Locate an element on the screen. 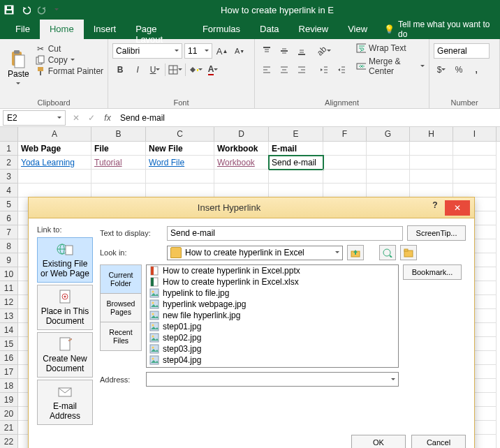 The width and height of the screenshot is (500, 448). col-header: B is located at coordinates (119, 134).